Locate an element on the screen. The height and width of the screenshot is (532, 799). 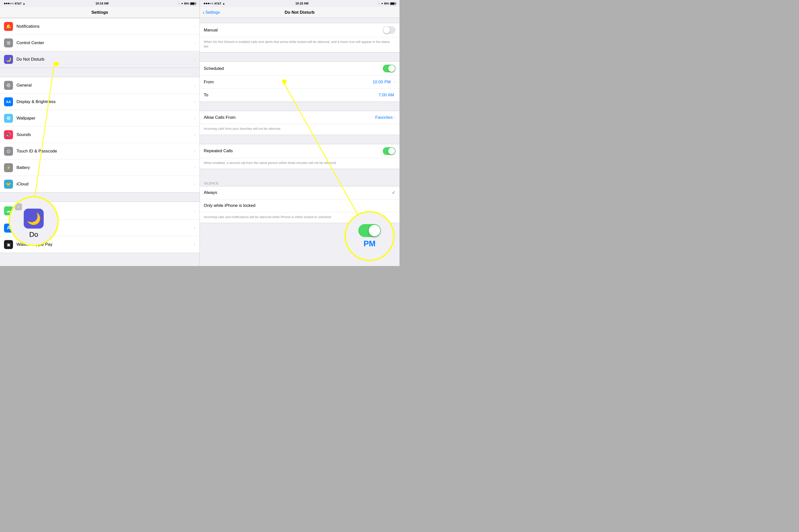
right-nav-title: Do Not Disturb is located at coordinates (300, 12).